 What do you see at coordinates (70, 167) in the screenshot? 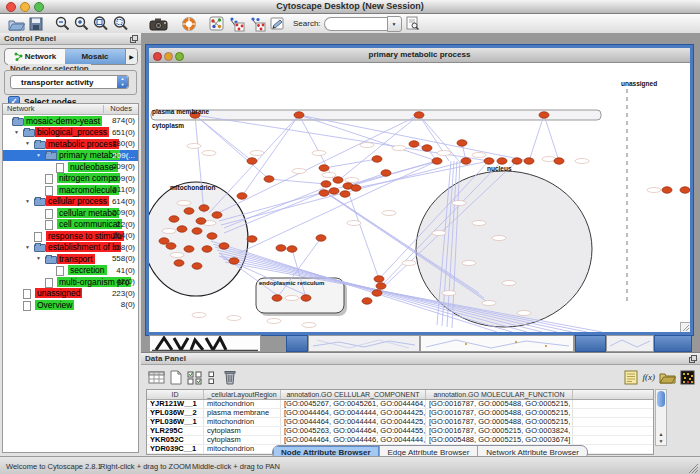
I see `tree-row: nucleobase-209(0)` at bounding box center [70, 167].